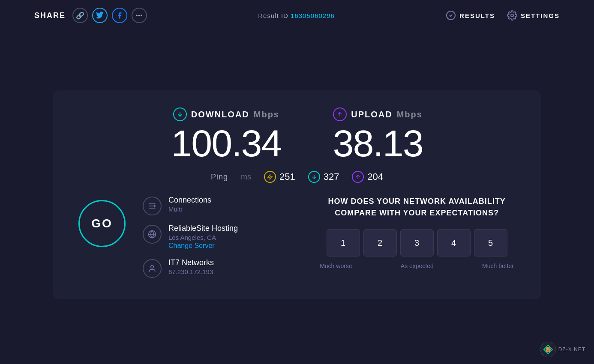 Image resolution: width=594 pixels, height=364 pixels. I want to click on link-icon: 🔗, so click(80, 15).